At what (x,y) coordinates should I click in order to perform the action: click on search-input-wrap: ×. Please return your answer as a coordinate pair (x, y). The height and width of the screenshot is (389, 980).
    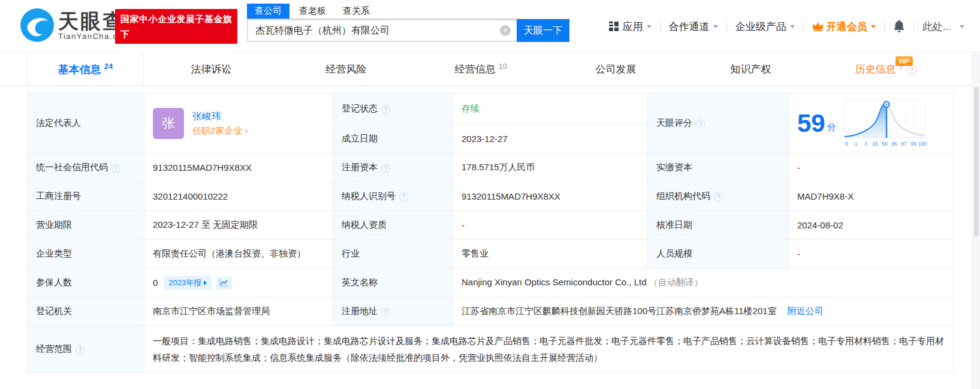
    Looking at the image, I should click on (382, 31).